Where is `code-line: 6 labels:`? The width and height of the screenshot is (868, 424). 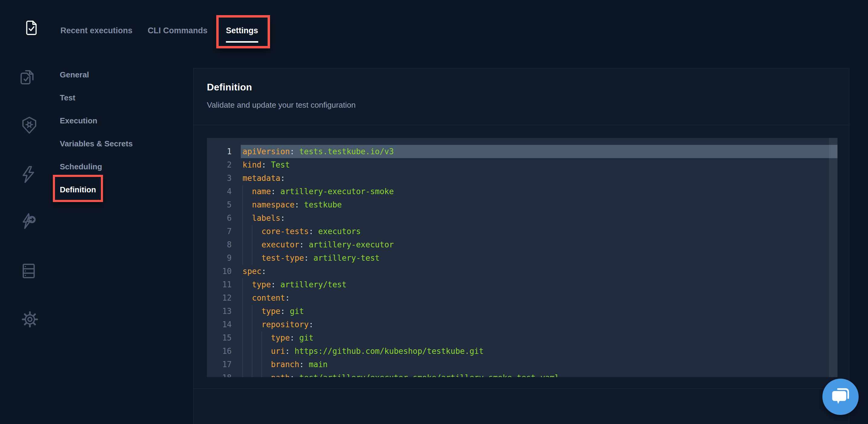 code-line: 6 labels: is located at coordinates (522, 218).